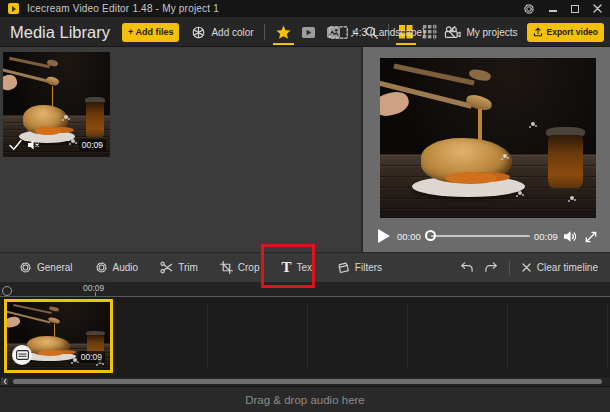 The image size is (610, 412). I want to click on redo-icon, so click(492, 268).